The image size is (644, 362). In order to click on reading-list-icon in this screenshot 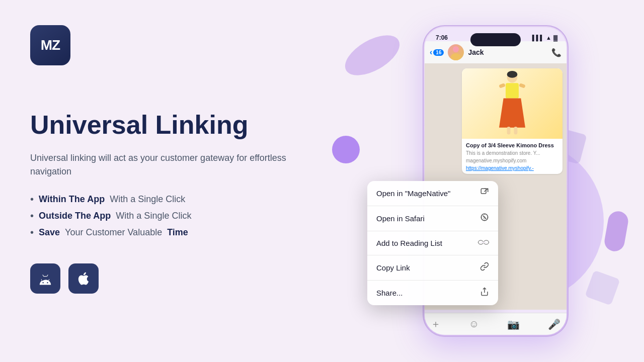, I will do `click(484, 243)`.